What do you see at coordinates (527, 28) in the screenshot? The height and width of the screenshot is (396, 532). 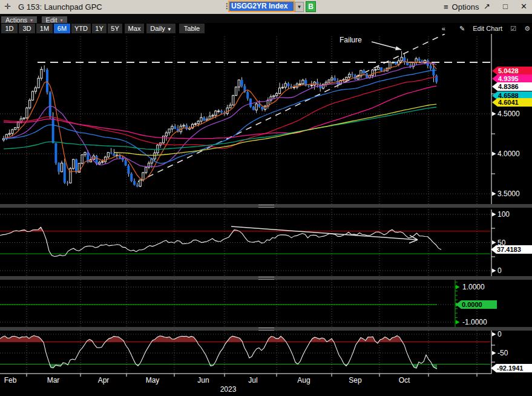 I see `settings-gear-icon: ⚙` at bounding box center [527, 28].